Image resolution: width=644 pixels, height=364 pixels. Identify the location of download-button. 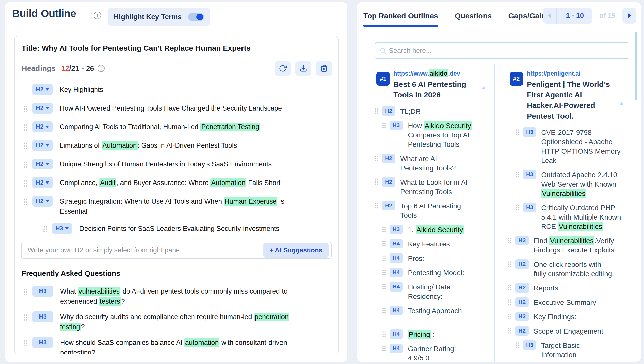
(303, 68).